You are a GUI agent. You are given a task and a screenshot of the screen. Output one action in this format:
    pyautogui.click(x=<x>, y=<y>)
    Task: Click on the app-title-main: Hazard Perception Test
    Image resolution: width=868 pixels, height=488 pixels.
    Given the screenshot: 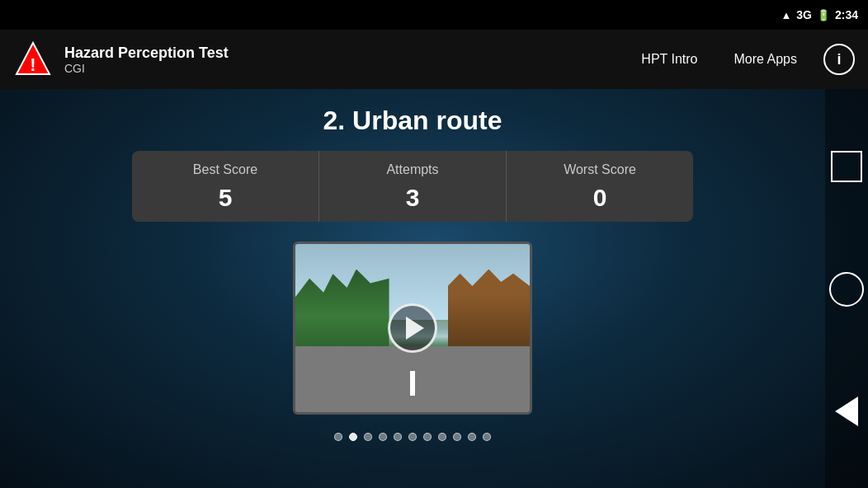 What is the action you would take?
    pyautogui.click(x=147, y=53)
    